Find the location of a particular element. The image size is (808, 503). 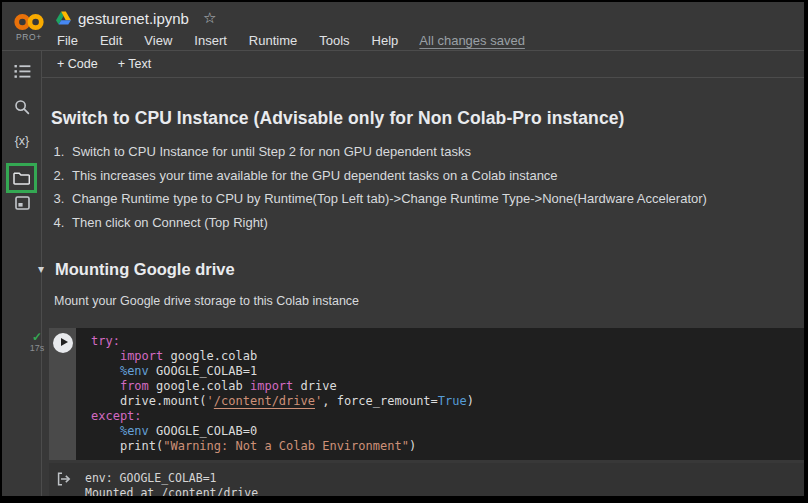

output-line: env: GOOGLE_COLAB=1 is located at coordinates (172, 478).